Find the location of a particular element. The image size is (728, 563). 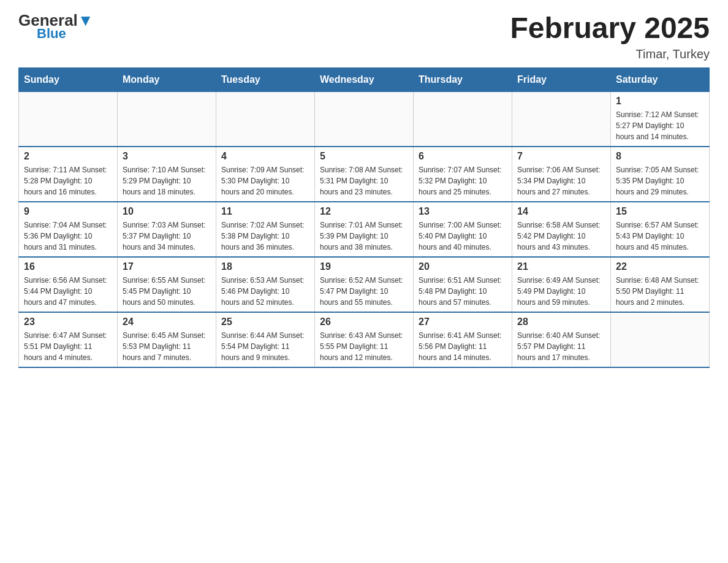

col-header-thursday: Thursday is located at coordinates (463, 80).